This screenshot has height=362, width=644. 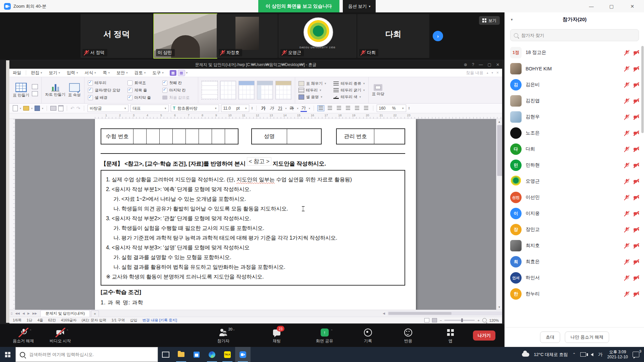 What do you see at coordinates (349, 97) in the screenshot?
I see `border-color-button: 테두리 색▾` at bounding box center [349, 97].